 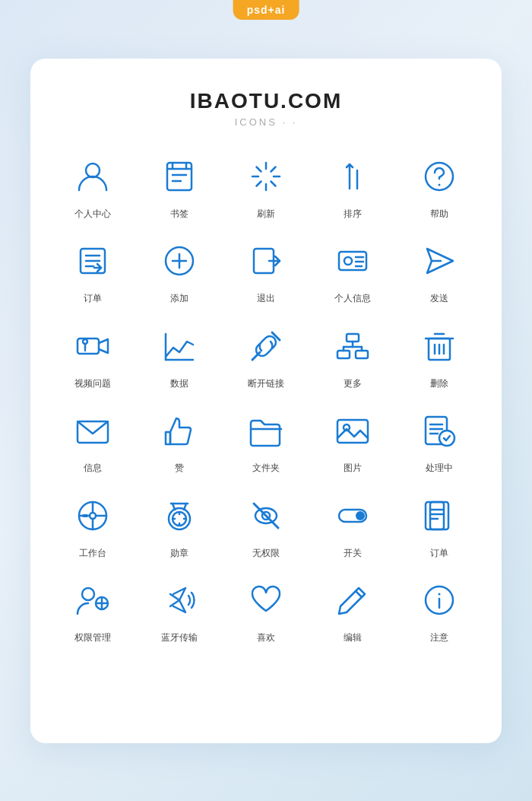 I want to click on icon-label-favorite: 喜欢, so click(x=266, y=638).